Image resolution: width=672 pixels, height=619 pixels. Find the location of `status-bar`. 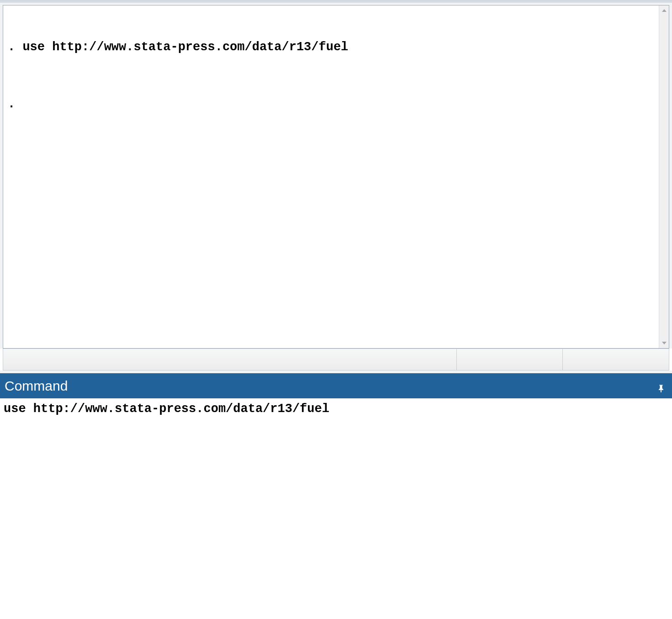

status-bar is located at coordinates (336, 360).